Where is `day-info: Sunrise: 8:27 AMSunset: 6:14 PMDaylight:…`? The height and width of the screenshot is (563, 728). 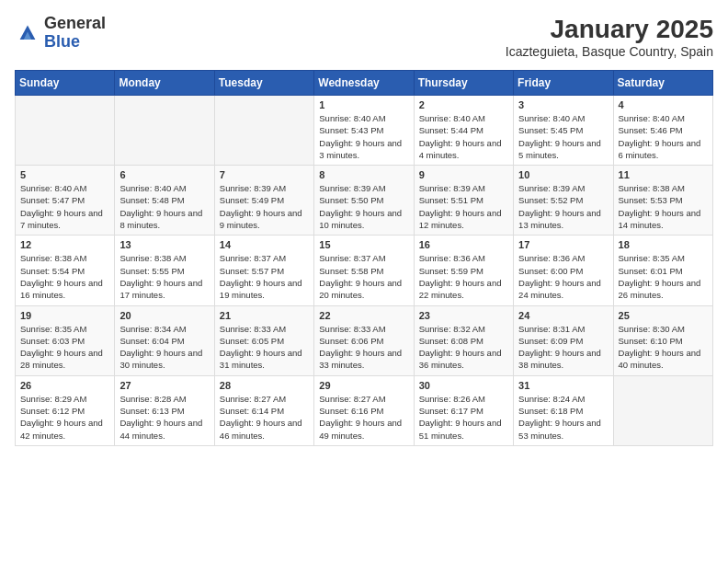 day-info: Sunrise: 8:27 AMSunset: 6:14 PMDaylight:… is located at coordinates (265, 418).